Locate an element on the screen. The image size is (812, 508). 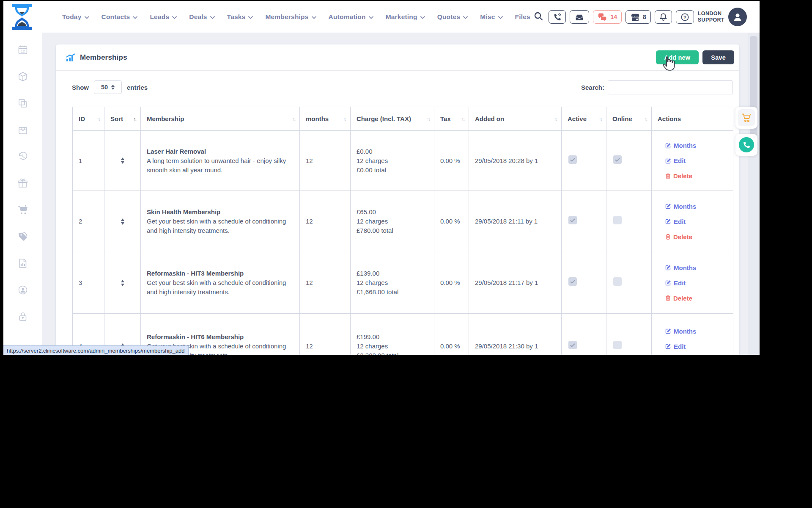
column-header-charge-incl-tax-: Charge (Incl. TAX)↑↓ is located at coordinates (392, 119).